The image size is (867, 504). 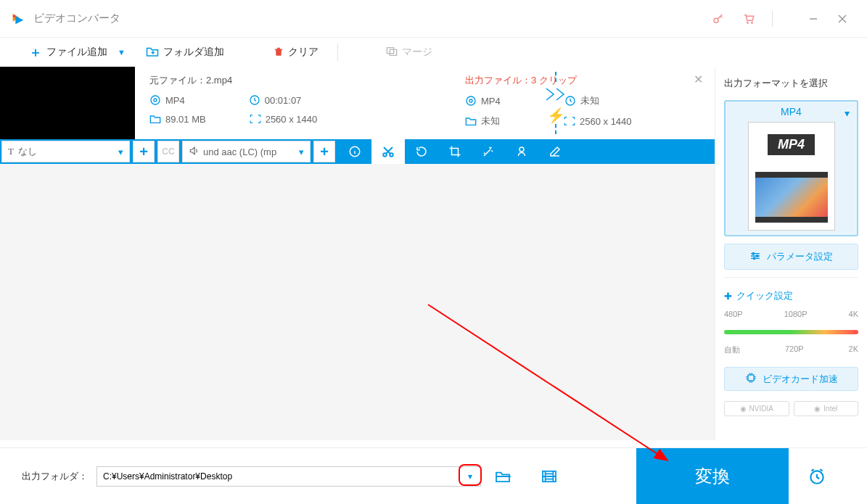 I want to click on audio-value: und aac (LC) (mp, so click(x=239, y=152).